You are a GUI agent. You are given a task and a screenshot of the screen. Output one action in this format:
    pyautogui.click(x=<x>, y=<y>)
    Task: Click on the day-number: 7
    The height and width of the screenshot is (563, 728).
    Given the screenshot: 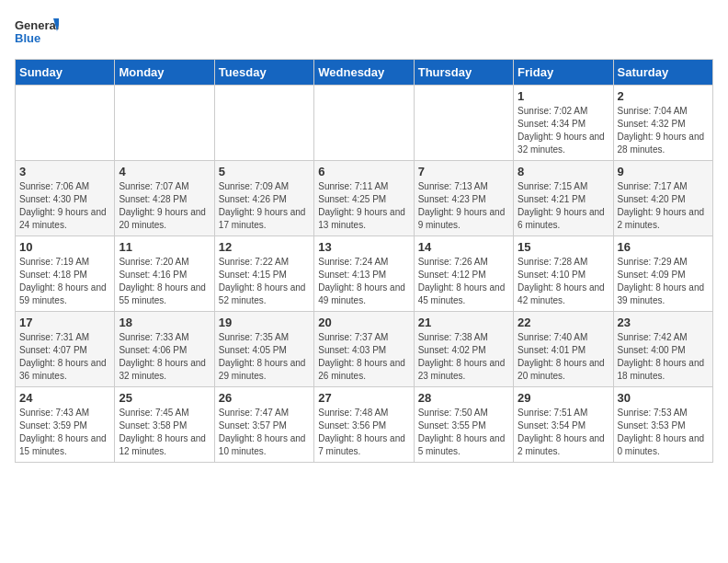 What is the action you would take?
    pyautogui.click(x=463, y=171)
    